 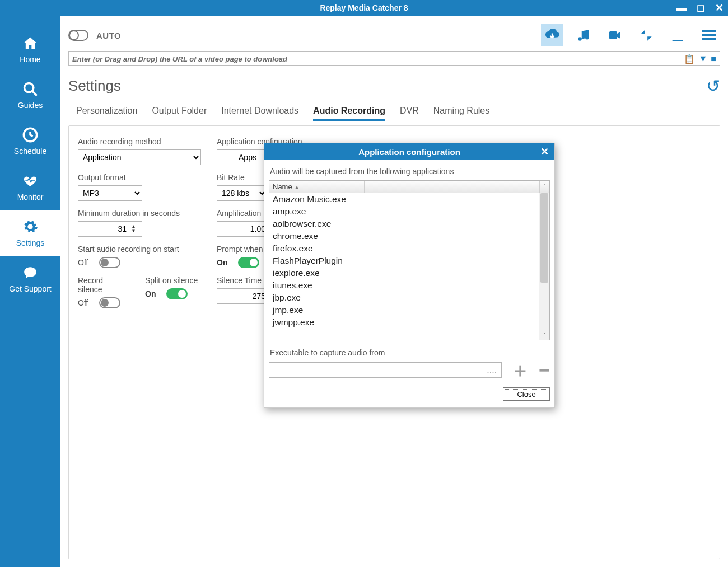 I want to click on close-icon: ✕, so click(x=719, y=8).